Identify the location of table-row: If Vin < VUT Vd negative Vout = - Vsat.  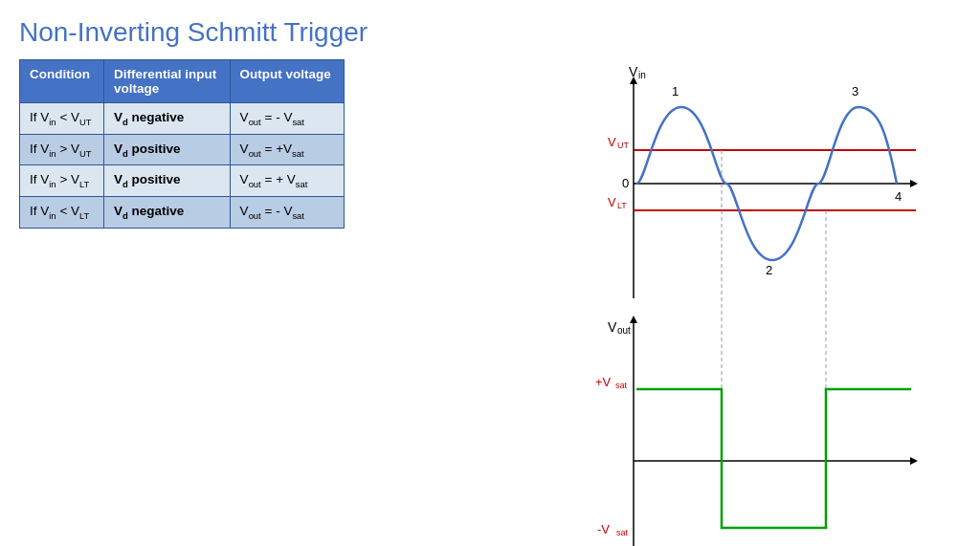
(182, 119).